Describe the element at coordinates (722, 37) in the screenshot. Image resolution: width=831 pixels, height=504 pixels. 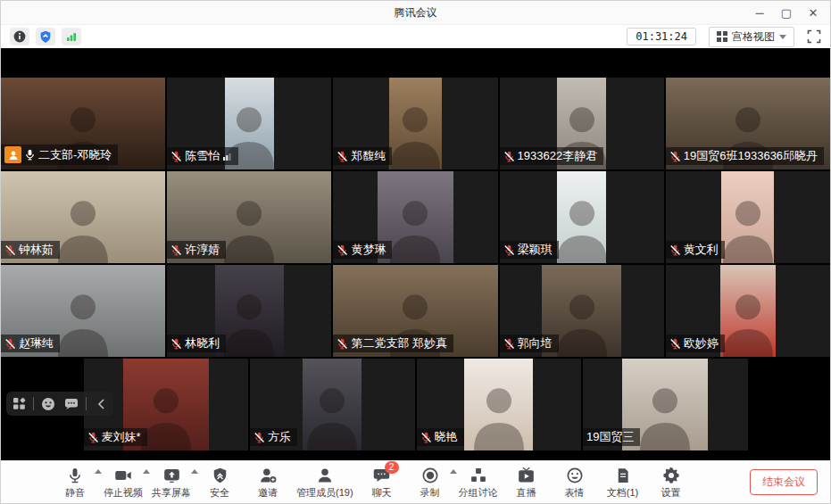
I see `grid-view-icon` at that location.